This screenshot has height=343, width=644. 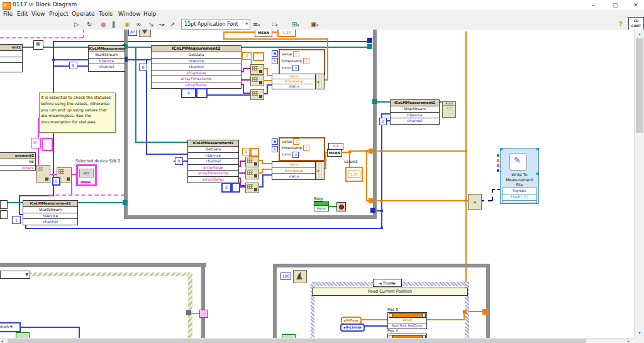 What do you see at coordinates (106, 14) in the screenshot?
I see `menu-tools: Tools` at bounding box center [106, 14].